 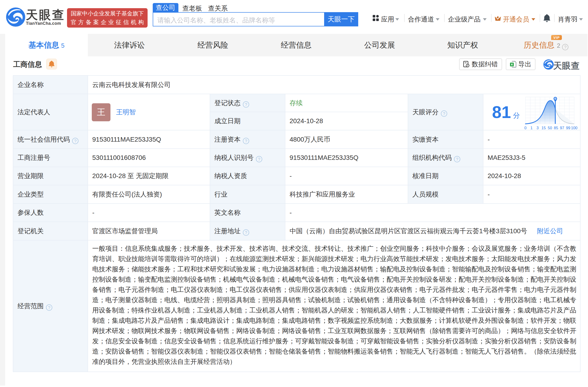 What do you see at coordinates (568, 128) in the screenshot?
I see `svg-text: 99` at bounding box center [568, 128].